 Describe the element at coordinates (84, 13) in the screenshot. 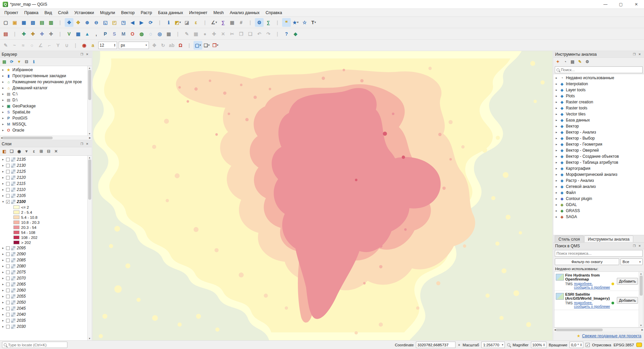

I see `menu-item: Установки` at that location.